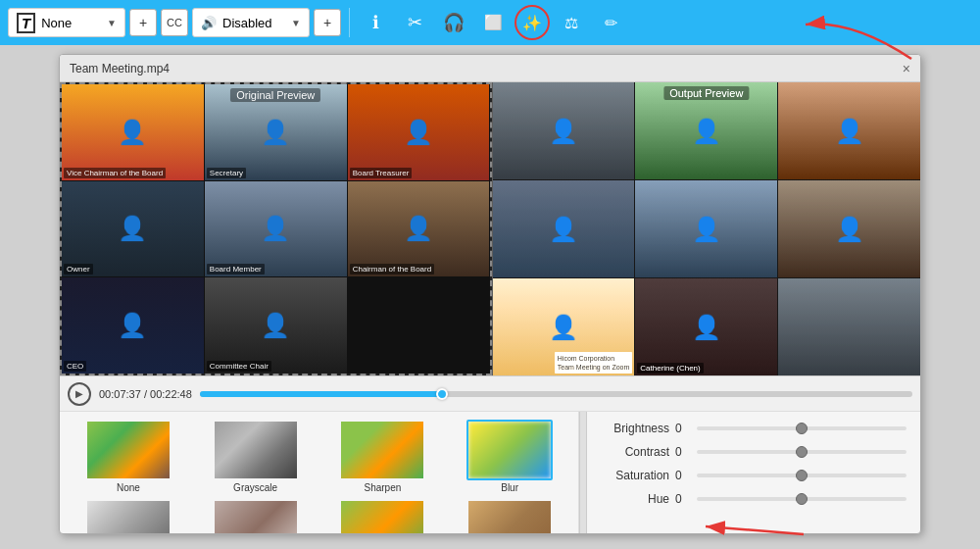 The width and height of the screenshot is (980, 549). I want to click on filter-pencilling: Pencilling, so click(128, 517).